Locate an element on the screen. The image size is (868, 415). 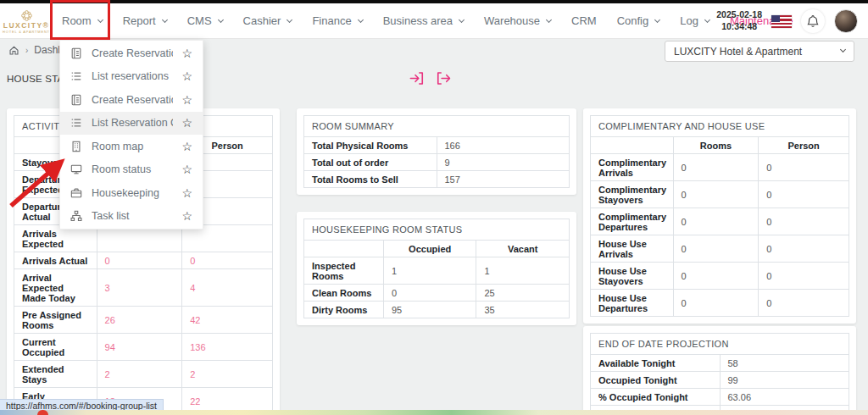
col-header-vacant: Vacant is located at coordinates (523, 249).